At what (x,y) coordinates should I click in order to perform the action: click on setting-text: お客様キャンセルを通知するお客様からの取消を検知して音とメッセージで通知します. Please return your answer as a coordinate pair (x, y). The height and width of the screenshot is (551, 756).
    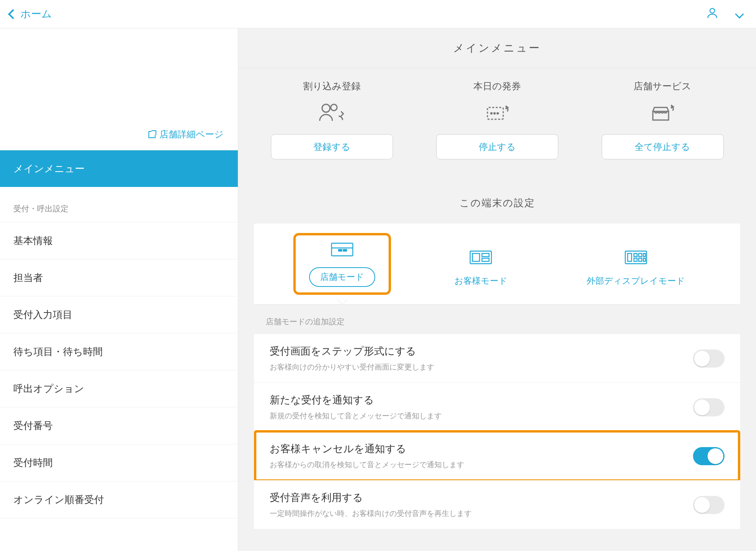
    Looking at the image, I should click on (367, 456).